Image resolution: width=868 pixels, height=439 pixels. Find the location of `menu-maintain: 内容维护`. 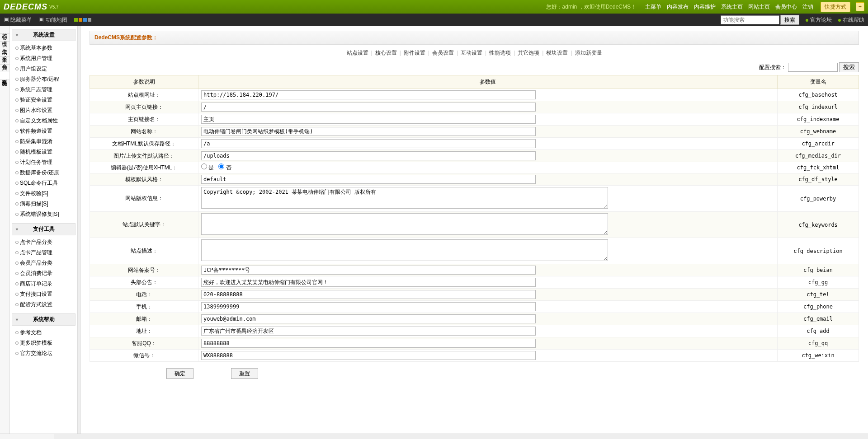

menu-maintain: 内容维护 is located at coordinates (705, 7).